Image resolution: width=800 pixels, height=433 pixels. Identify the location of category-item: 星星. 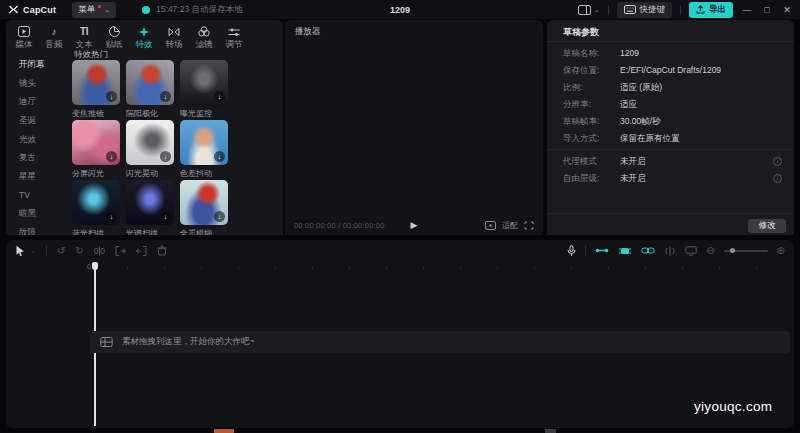
(37, 178).